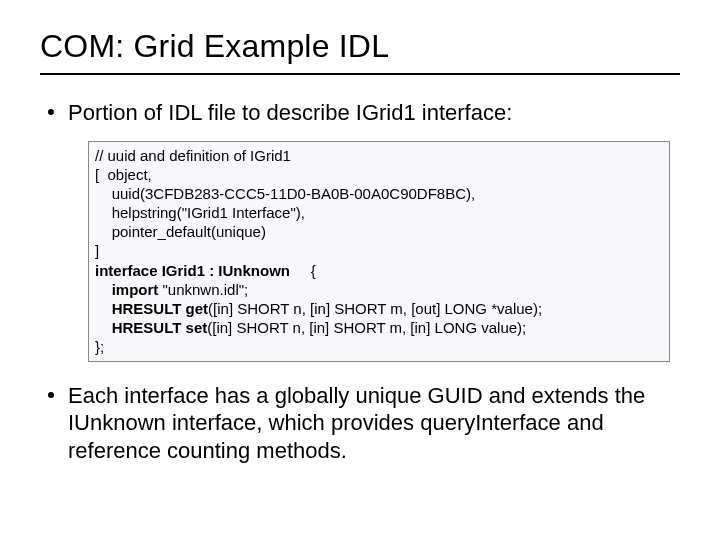  What do you see at coordinates (152, 308) in the screenshot?
I see `code-keyword: HRESULT get` at bounding box center [152, 308].